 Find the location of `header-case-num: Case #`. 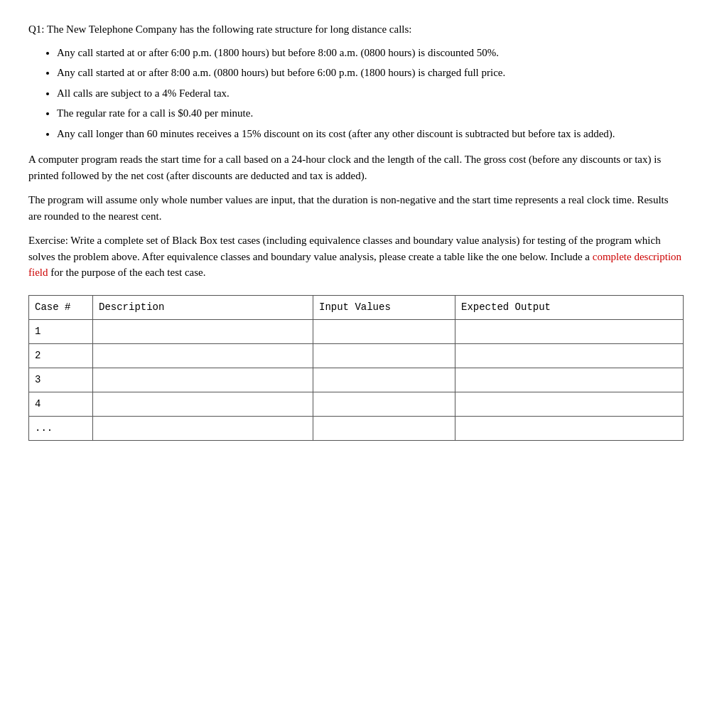

header-case-num: Case # is located at coordinates (61, 307).